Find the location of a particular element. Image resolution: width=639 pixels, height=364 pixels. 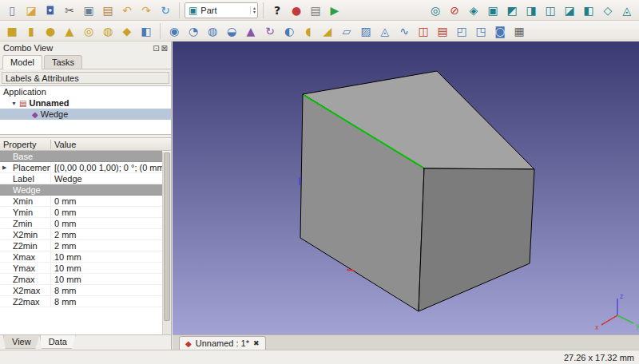

dock-close-button: ⊠ is located at coordinates (165, 48).